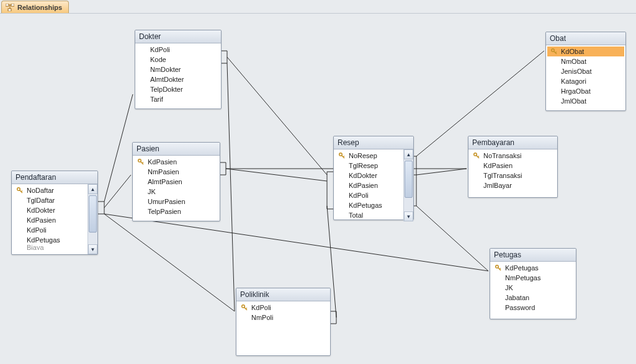 Image resolution: width=636 pixels, height=364 pixels. I want to click on field-row: JenisObat, so click(586, 71).